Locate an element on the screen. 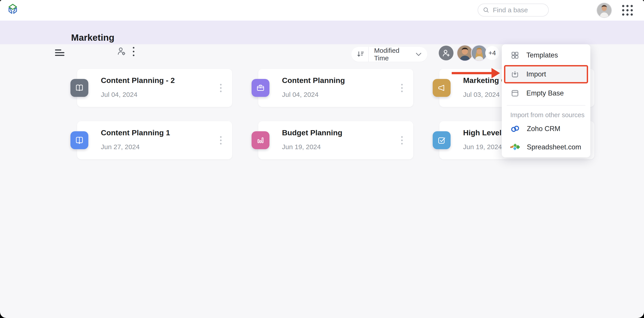 The image size is (644, 318). book-open-icon is located at coordinates (80, 88).